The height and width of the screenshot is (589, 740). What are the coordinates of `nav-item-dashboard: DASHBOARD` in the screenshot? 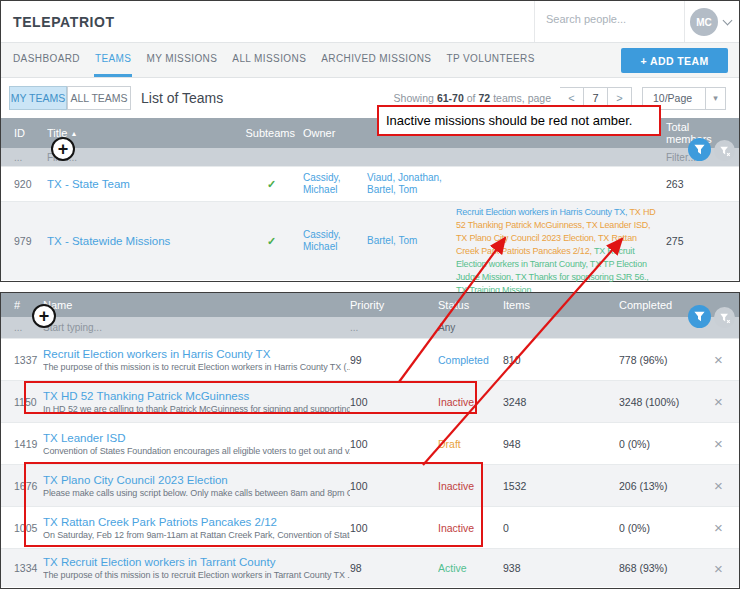 It's located at (46, 60).